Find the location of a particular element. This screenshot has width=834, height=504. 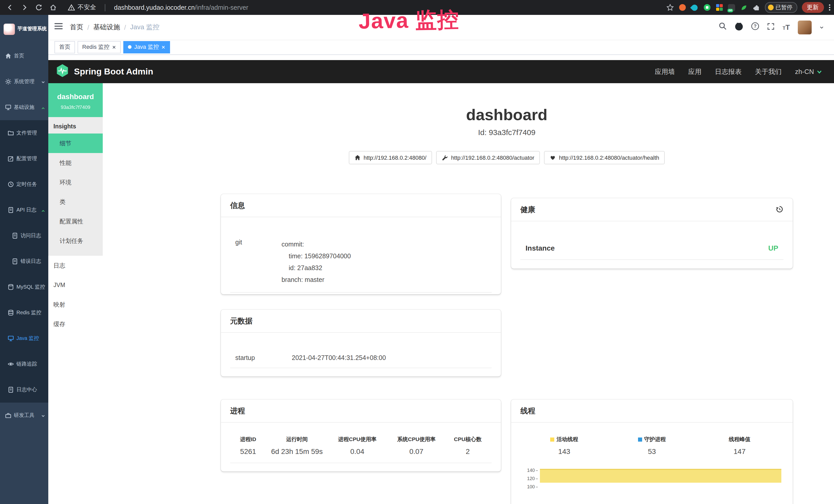

sidebar-item-dev-tools: 研发工具 is located at coordinates (24, 415).